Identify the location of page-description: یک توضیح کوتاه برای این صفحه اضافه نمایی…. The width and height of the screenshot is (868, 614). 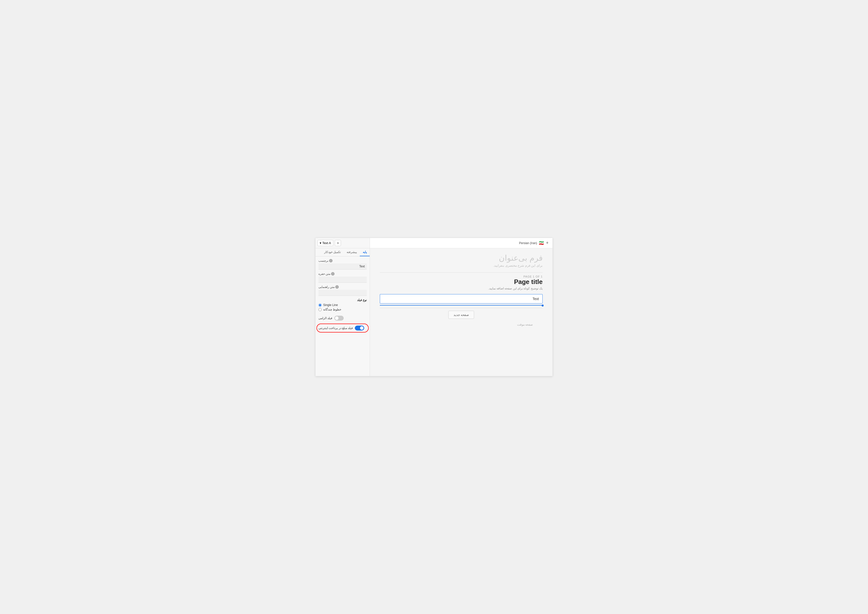
(461, 288).